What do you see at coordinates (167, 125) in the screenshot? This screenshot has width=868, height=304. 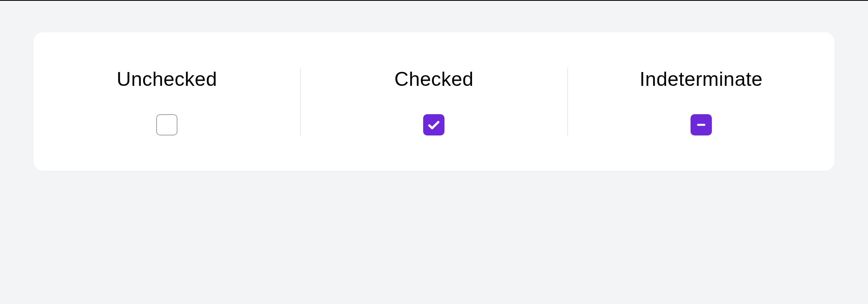 I see `checkbox-unchecked` at bounding box center [167, 125].